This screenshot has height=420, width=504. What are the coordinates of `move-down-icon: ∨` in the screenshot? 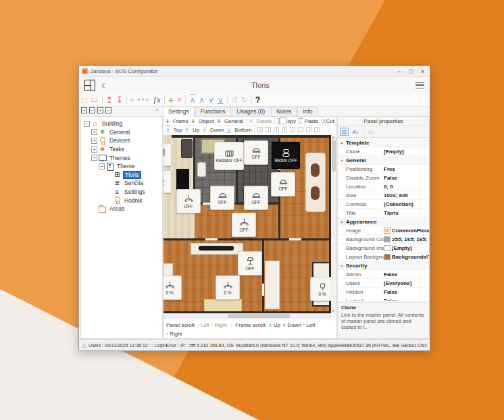 It's located at (211, 100).